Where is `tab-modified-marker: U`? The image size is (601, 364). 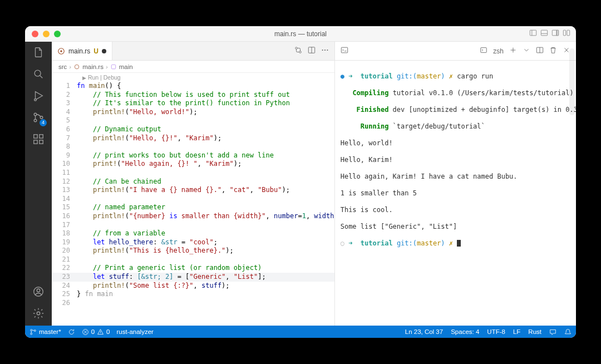
tab-modified-marker: U is located at coordinates (96, 51).